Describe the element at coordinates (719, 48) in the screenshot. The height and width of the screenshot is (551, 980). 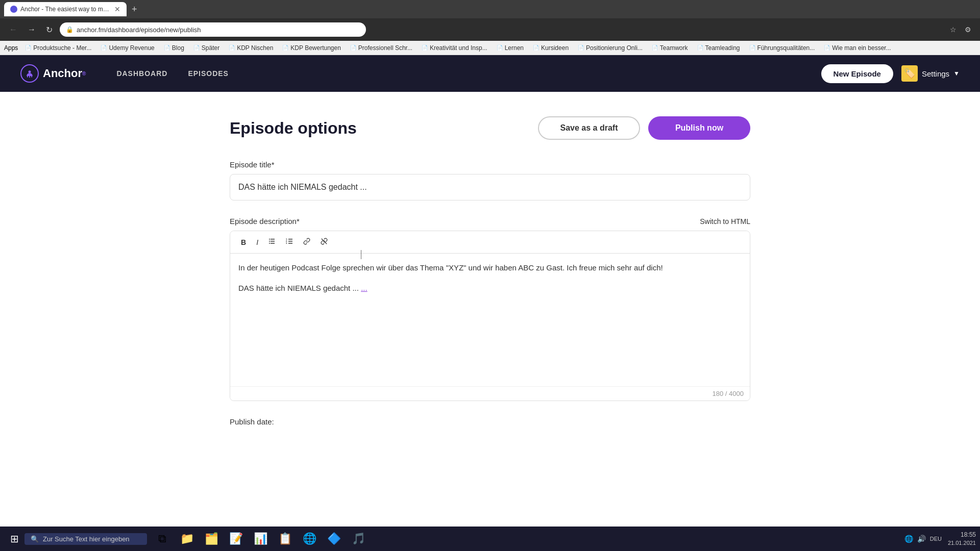
I see `bookmark-teamleading: 📄 Teamleading` at that location.